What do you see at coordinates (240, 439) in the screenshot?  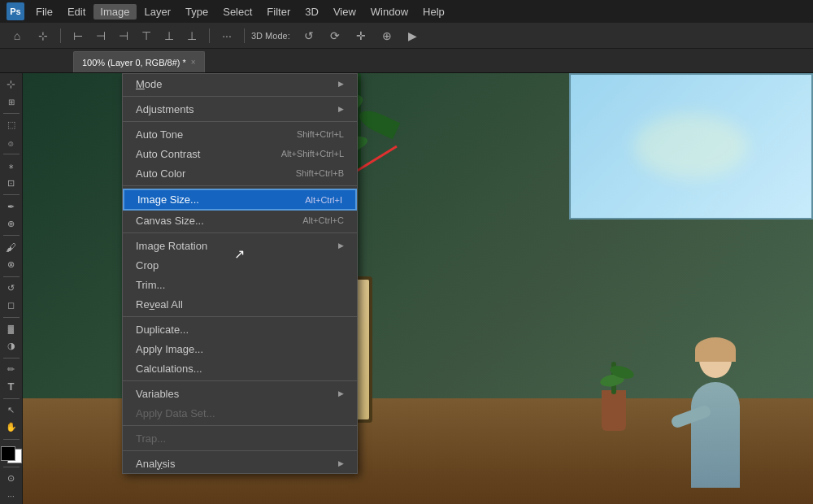 I see `trap-label: Trap...` at bounding box center [240, 439].